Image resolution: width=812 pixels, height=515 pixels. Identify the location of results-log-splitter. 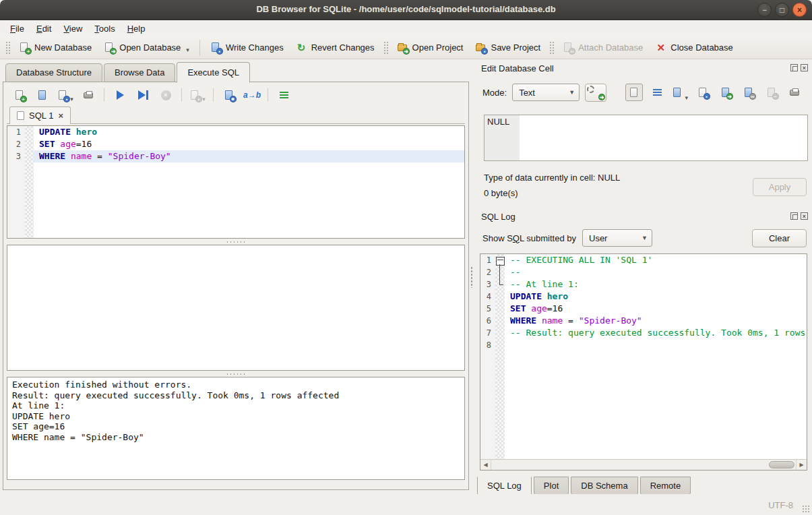
(236, 373).